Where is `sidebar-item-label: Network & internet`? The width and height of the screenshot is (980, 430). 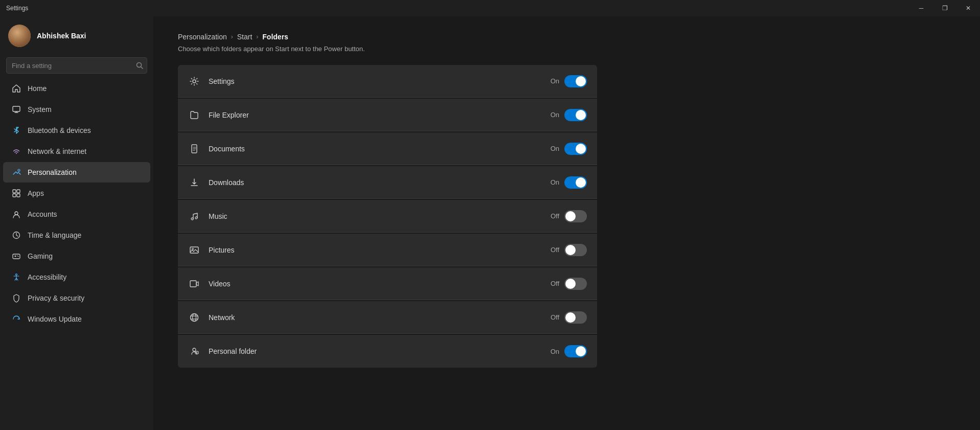 sidebar-item-label: Network & internet is located at coordinates (57, 151).